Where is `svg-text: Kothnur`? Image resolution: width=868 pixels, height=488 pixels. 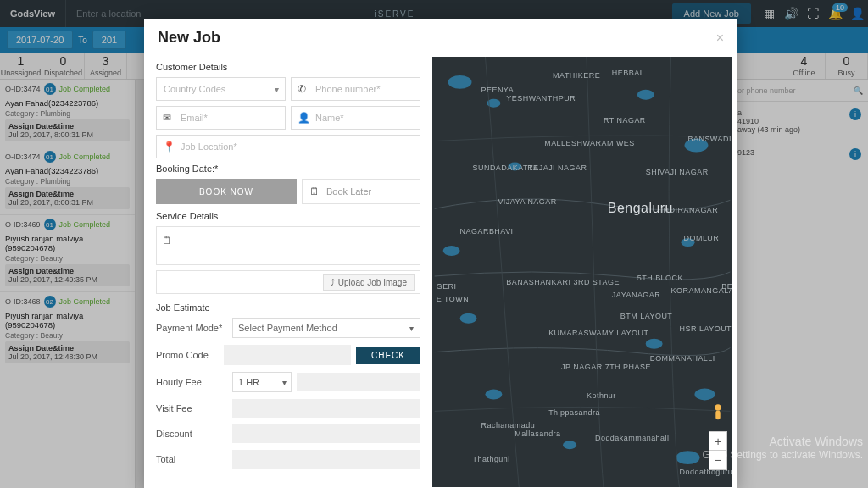 svg-text: Kothnur is located at coordinates (602, 396).